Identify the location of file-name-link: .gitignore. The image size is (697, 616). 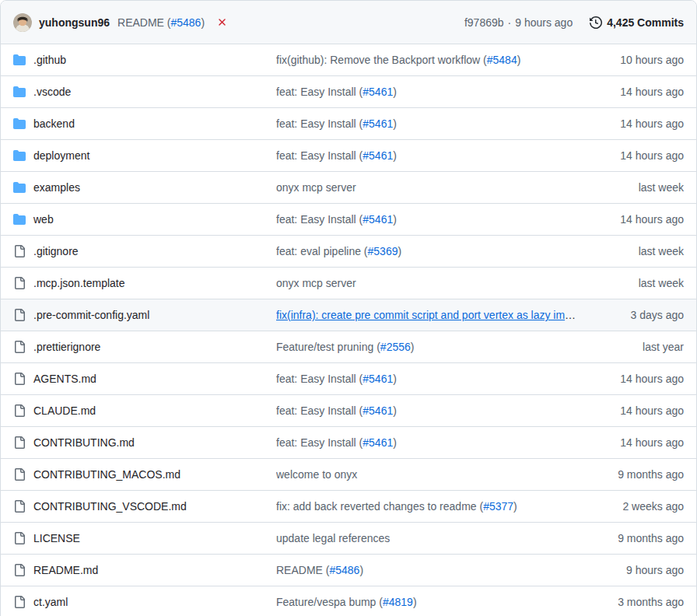
(56, 251).